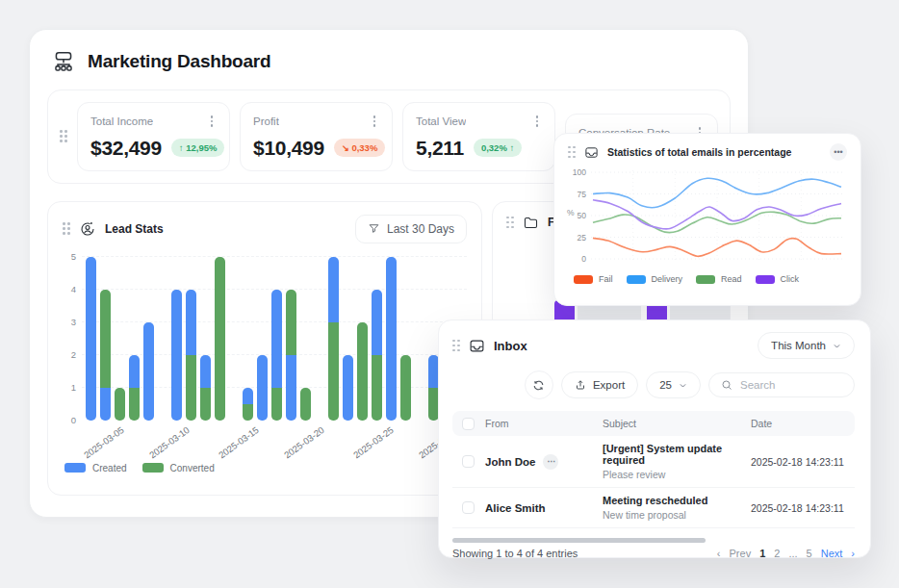 The image size is (899, 588). I want to click on email-y-tick: 25, so click(581, 238).